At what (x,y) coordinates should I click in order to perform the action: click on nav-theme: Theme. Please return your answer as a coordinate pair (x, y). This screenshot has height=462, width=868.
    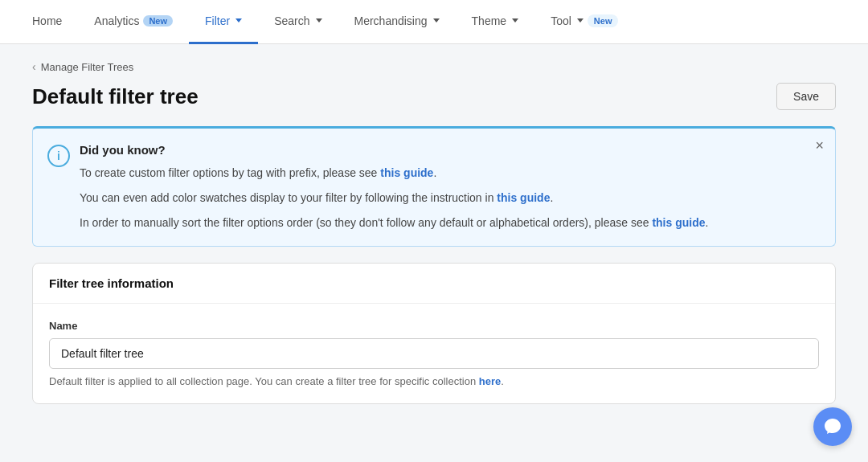
    Looking at the image, I should click on (495, 22).